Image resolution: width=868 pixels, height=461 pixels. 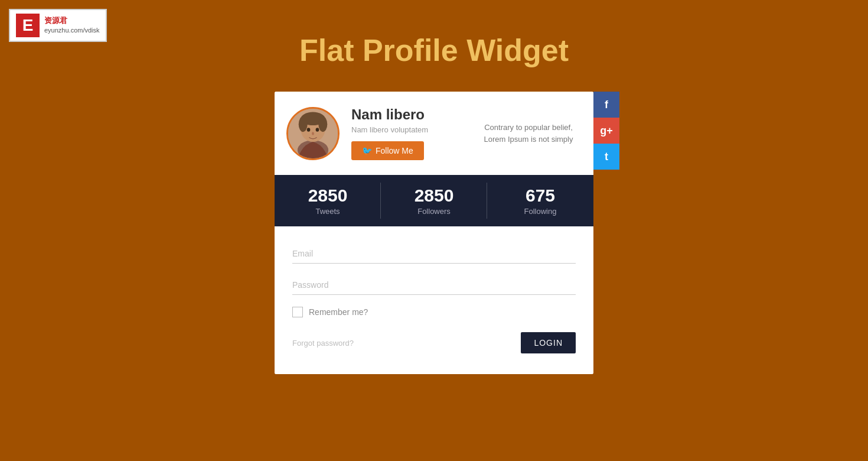 What do you see at coordinates (72, 21) in the screenshot?
I see `logo-brand: 资源君` at bounding box center [72, 21].